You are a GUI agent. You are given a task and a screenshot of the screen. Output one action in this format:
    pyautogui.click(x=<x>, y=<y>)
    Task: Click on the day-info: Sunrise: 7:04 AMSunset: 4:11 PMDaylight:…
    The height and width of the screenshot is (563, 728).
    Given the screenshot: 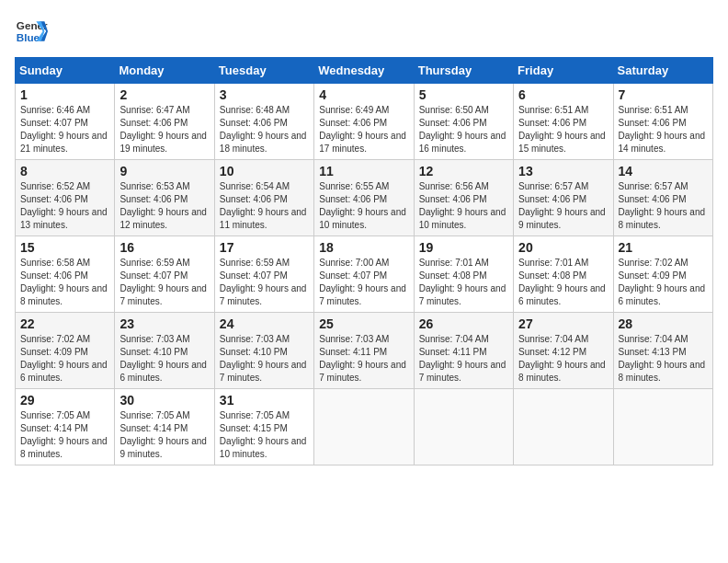 What is the action you would take?
    pyautogui.click(x=463, y=359)
    